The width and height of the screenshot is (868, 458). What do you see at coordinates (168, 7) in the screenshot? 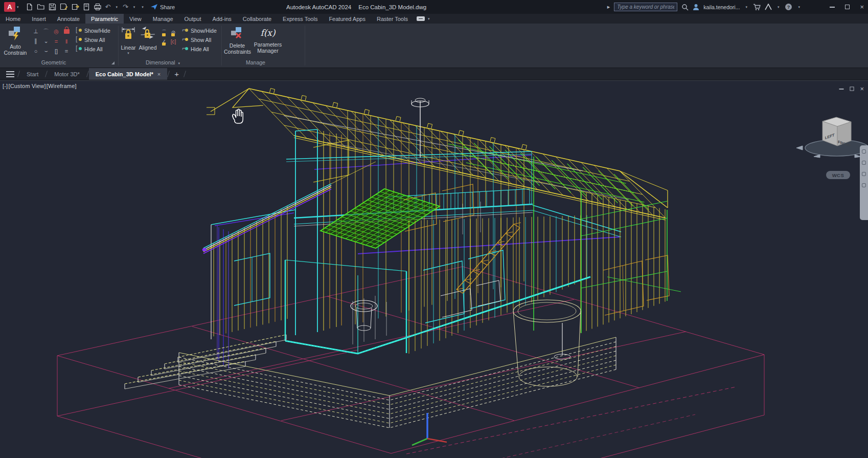
I see `share-label: Share` at bounding box center [168, 7].